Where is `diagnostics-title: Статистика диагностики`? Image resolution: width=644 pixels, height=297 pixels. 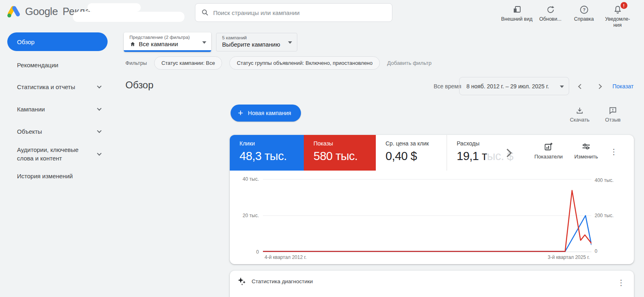 diagnostics-title: Статистика диагностики is located at coordinates (282, 281).